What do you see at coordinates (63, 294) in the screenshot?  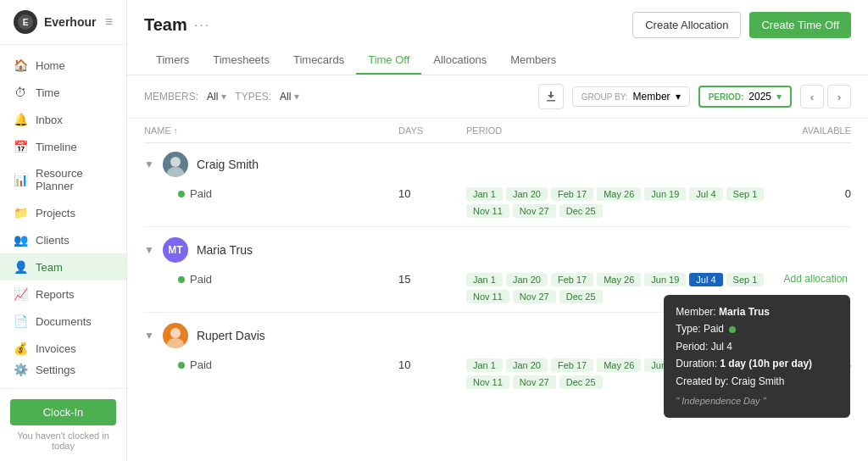 I see `sidebar-item-reports: 📈 Reports` at bounding box center [63, 294].